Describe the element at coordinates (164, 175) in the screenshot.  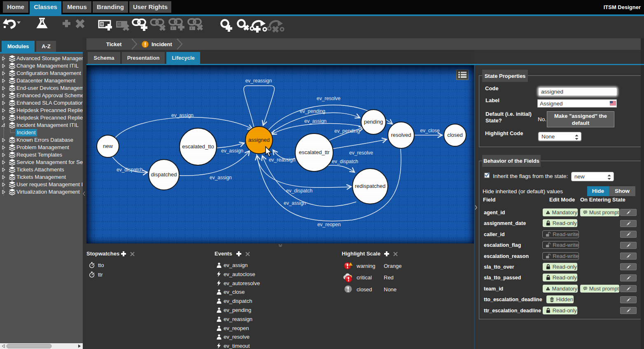
I see `svg-text: dispatched` at that location.